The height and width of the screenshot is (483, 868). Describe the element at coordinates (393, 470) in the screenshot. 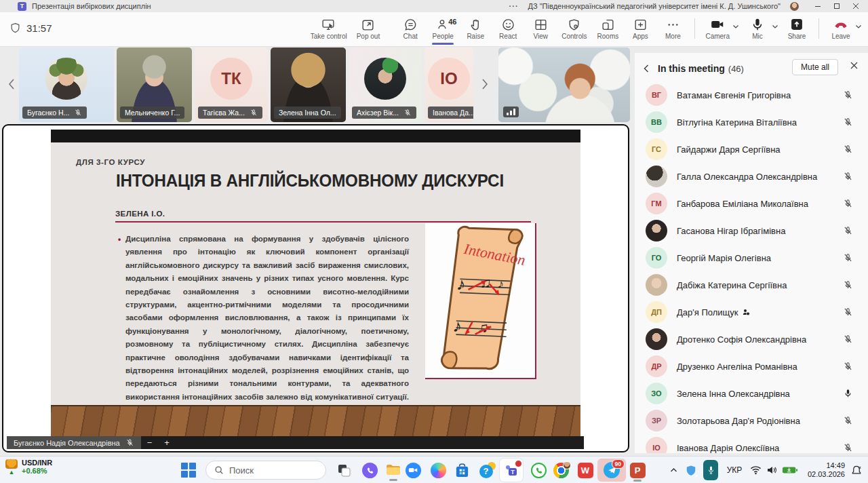

I see `file-explorer-button` at that location.